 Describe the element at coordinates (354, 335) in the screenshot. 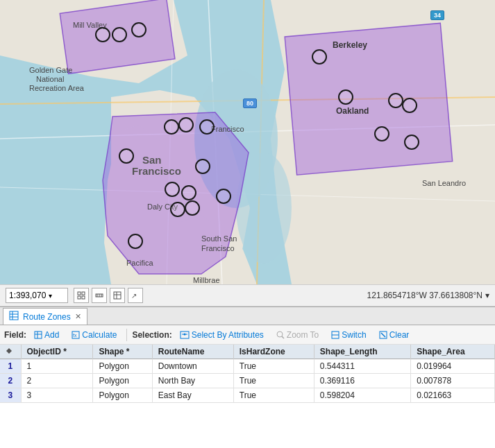

I see `switch-label: Switch` at that location.